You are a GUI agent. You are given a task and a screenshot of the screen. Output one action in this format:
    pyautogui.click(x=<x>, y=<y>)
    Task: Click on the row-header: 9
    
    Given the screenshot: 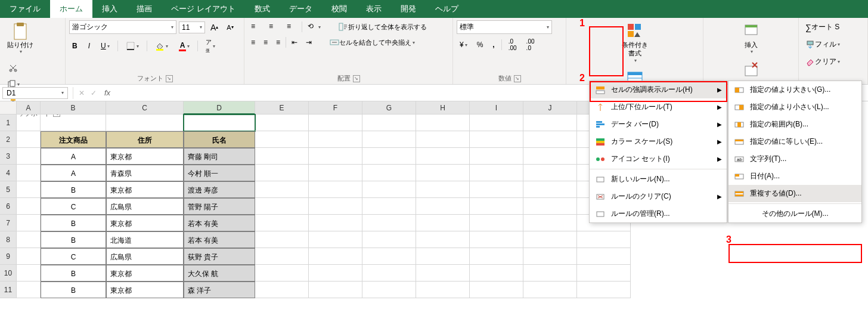 What is the action you would take?
    pyautogui.click(x=8, y=256)
    